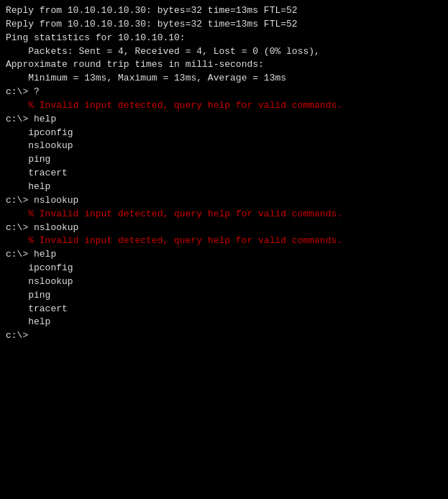 Image resolution: width=448 pixels, height=499 pixels. I want to click on terminal-line-error1: % Invalid input detected, query help for…, so click(224, 106).